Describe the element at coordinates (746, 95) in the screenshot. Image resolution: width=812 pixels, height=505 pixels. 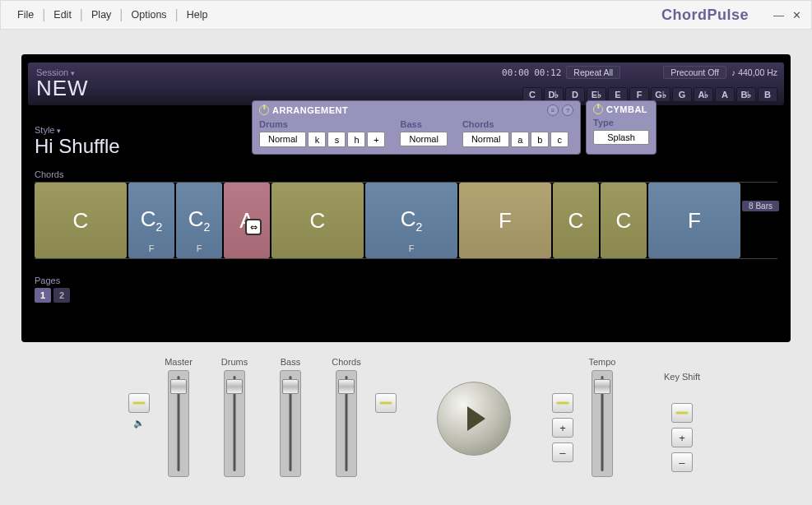
I see `key-bb: B♭` at that location.